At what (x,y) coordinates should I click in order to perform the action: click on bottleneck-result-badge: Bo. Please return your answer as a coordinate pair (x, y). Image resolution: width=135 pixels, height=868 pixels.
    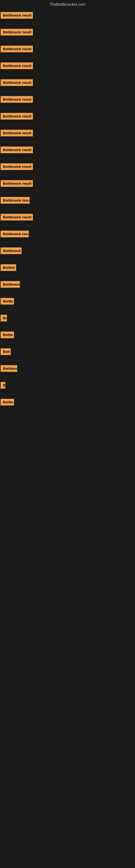
    Looking at the image, I should click on (4, 318).